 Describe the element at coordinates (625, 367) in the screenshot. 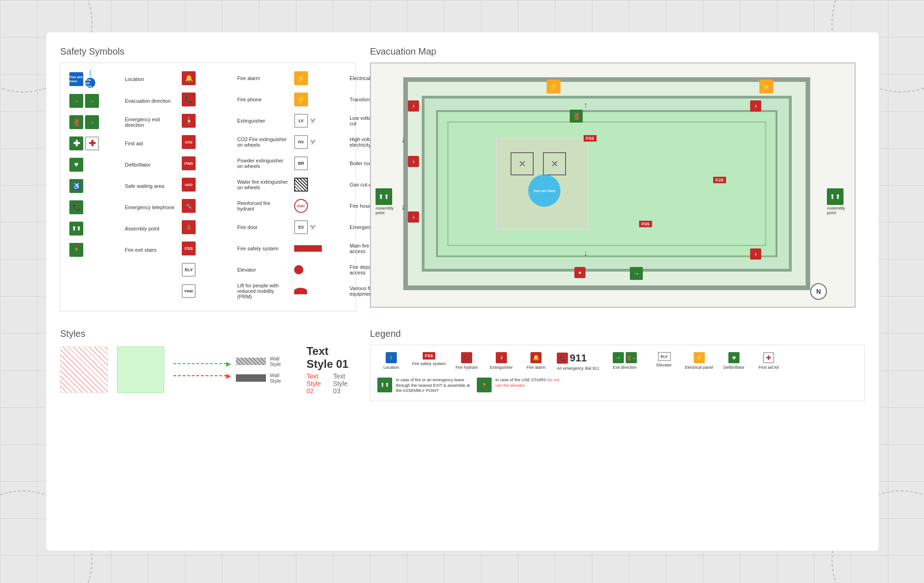

I see `legend-exit-direction-label: Exit direction` at that location.